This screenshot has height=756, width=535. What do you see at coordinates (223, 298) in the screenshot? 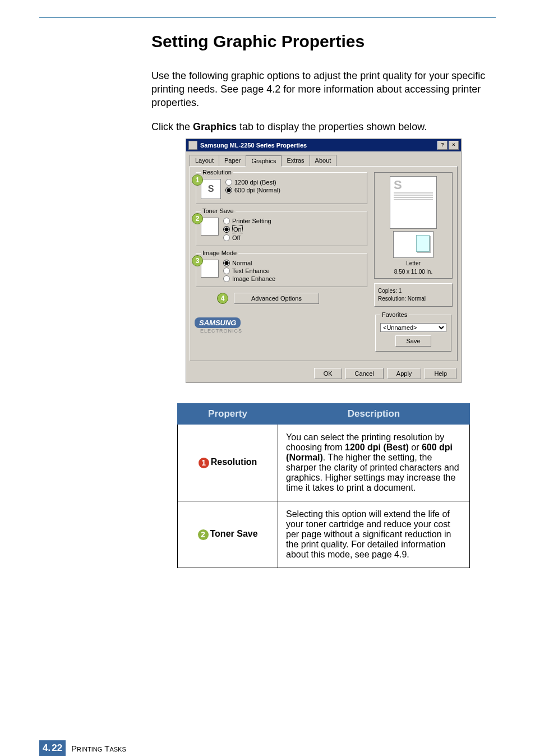
I see `callout-4: 4` at bounding box center [223, 298].